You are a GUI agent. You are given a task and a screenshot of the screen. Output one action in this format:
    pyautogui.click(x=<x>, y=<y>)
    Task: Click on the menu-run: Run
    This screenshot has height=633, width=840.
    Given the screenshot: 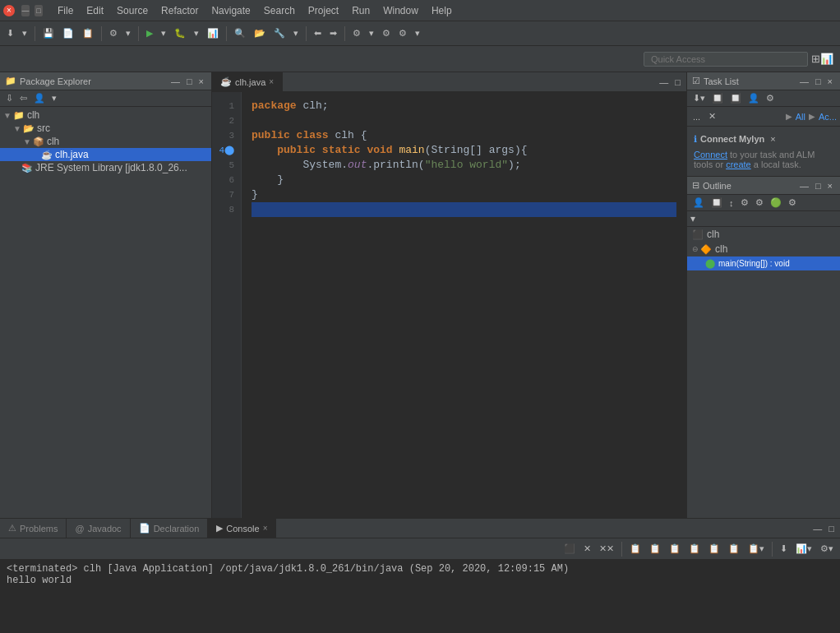 What is the action you would take?
    pyautogui.click(x=361, y=11)
    